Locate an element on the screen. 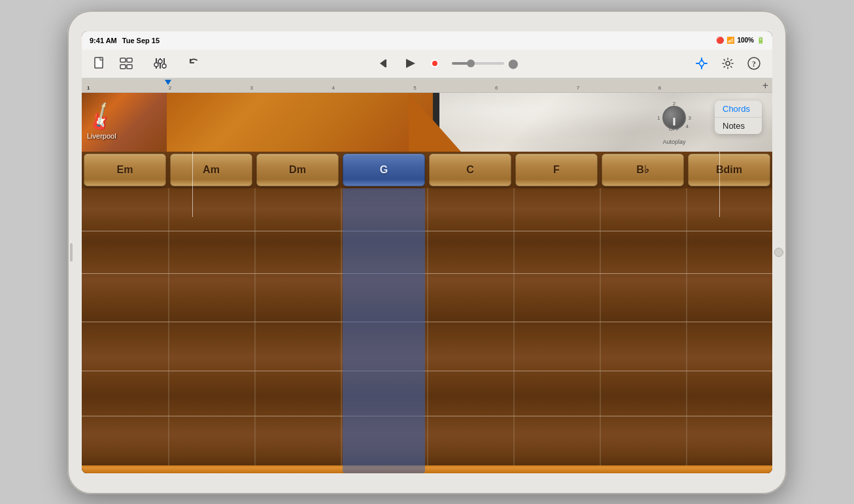 The height and width of the screenshot is (504, 854). record-dot is located at coordinates (435, 63).